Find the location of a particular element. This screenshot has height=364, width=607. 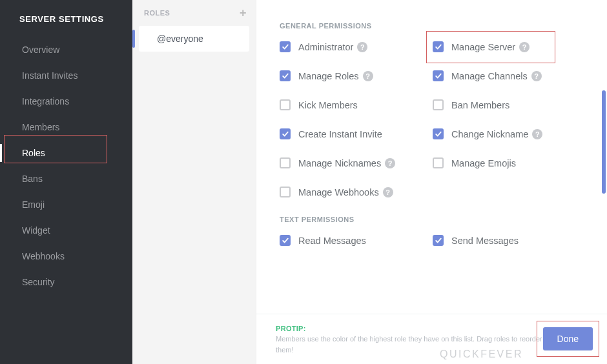

permission-send-messages: Send Messages is located at coordinates (505, 240).